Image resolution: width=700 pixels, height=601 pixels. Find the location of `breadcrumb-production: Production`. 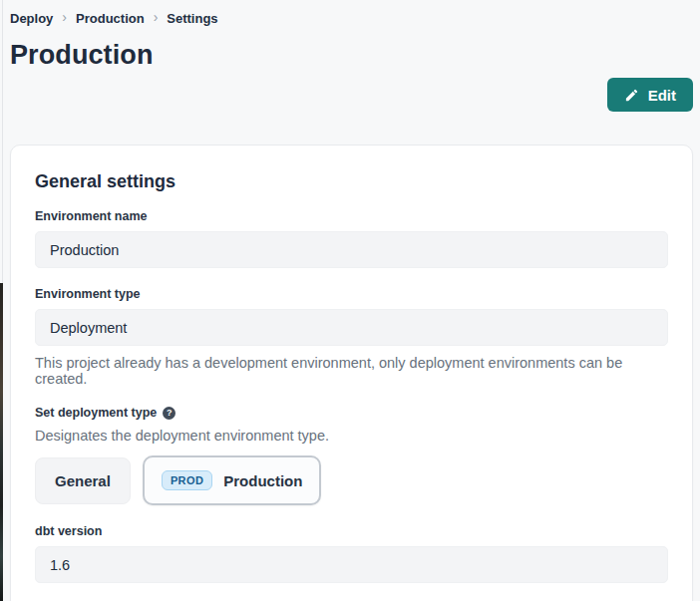

breadcrumb-production: Production is located at coordinates (110, 18).